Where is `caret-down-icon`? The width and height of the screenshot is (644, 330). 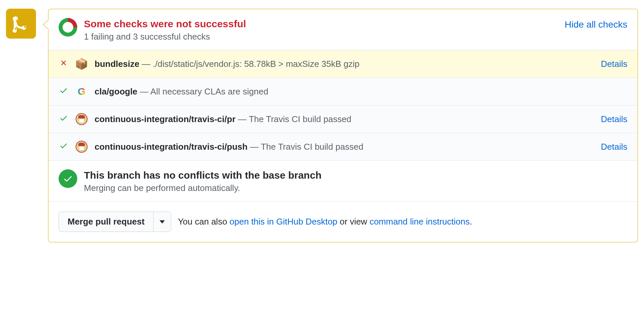
caret-down-icon is located at coordinates (162, 222).